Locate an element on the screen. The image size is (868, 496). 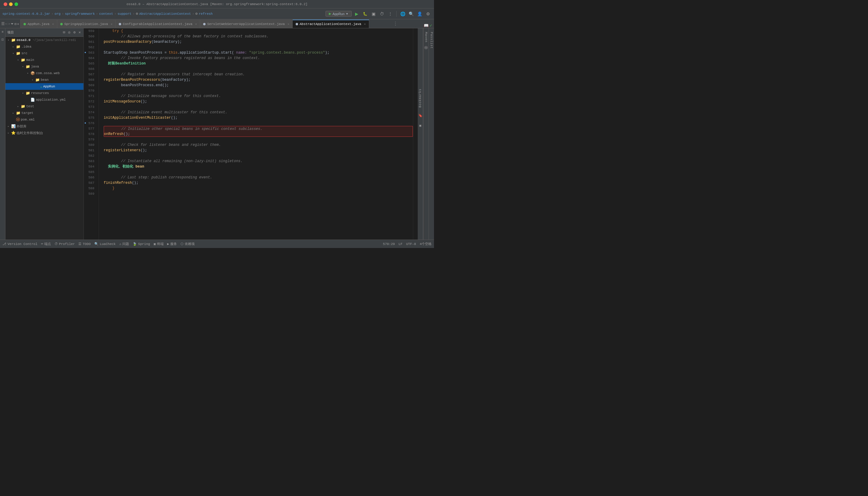
breadcrumb-part-support: support is located at coordinates (125, 14).